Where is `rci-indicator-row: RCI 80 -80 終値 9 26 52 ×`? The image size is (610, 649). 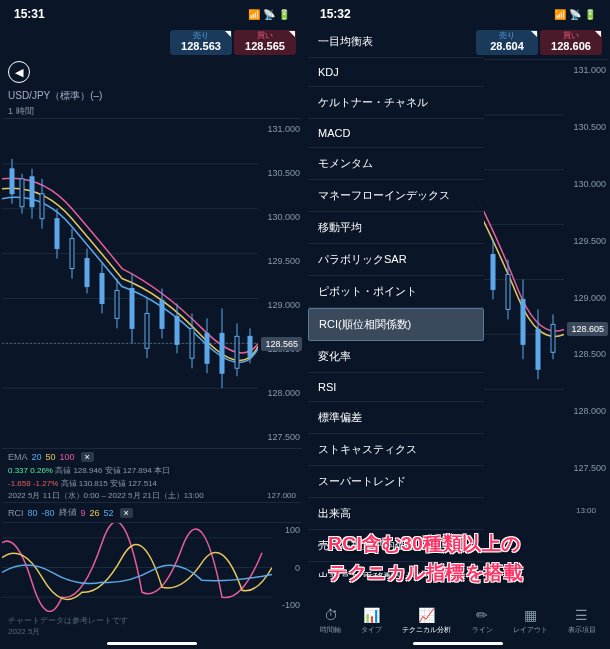 rci-indicator-row: RCI 80 -80 終値 9 26 52 × is located at coordinates (152, 512).